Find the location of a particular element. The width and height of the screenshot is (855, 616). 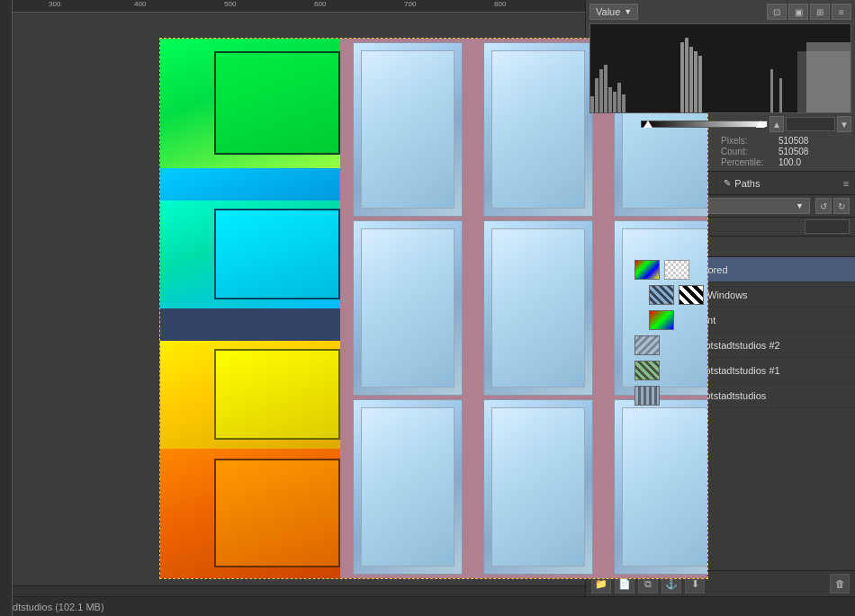

panel-orange is located at coordinates (250, 513).